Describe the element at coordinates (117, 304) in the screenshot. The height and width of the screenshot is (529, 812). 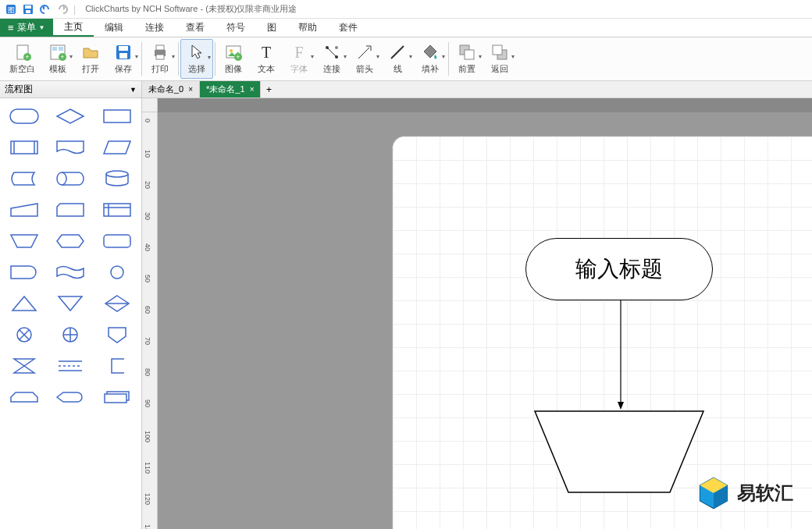
I see `shape-sort` at that location.